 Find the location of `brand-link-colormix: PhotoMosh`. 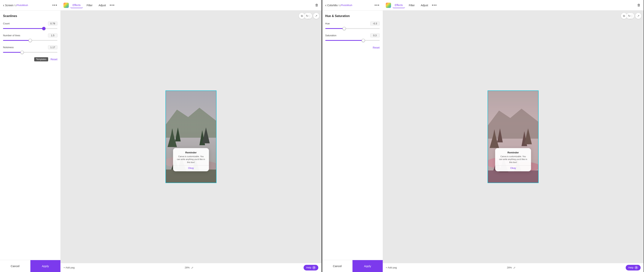

brand-link-colormix: PhotoMosh is located at coordinates (346, 5).